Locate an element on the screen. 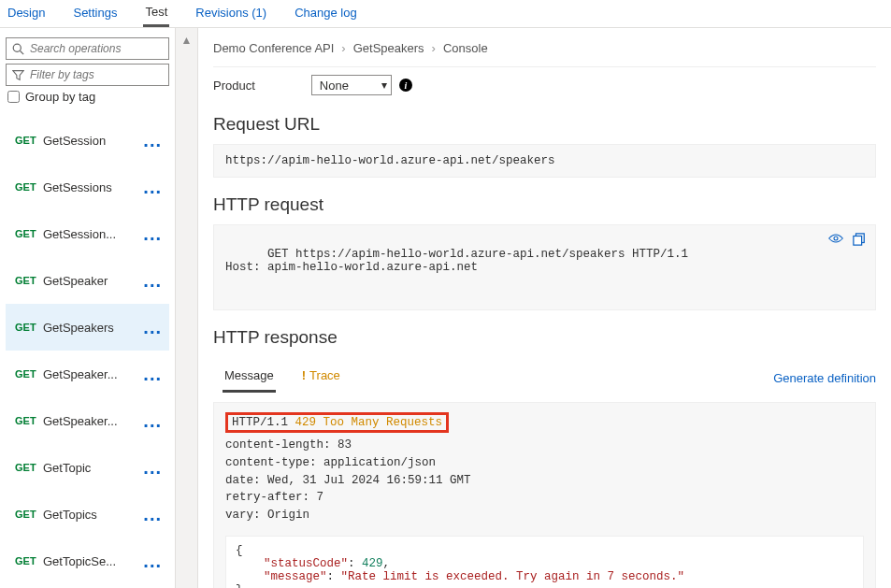 The width and height of the screenshot is (891, 588). json-key: "message" is located at coordinates (295, 577).